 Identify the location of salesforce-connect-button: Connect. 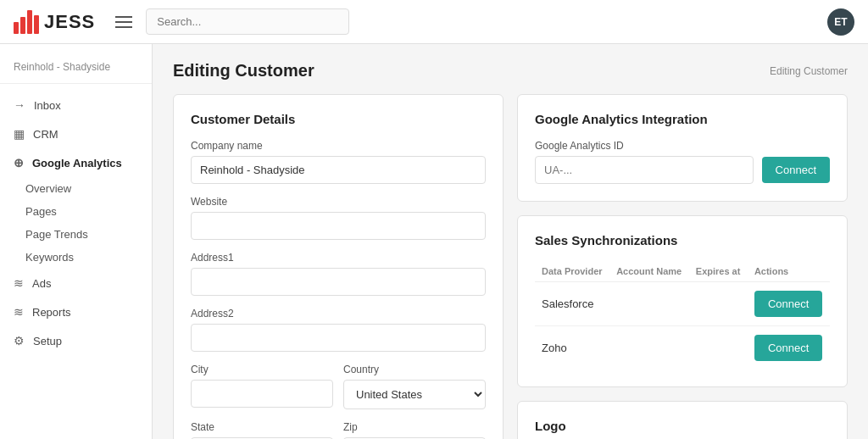
(788, 303).